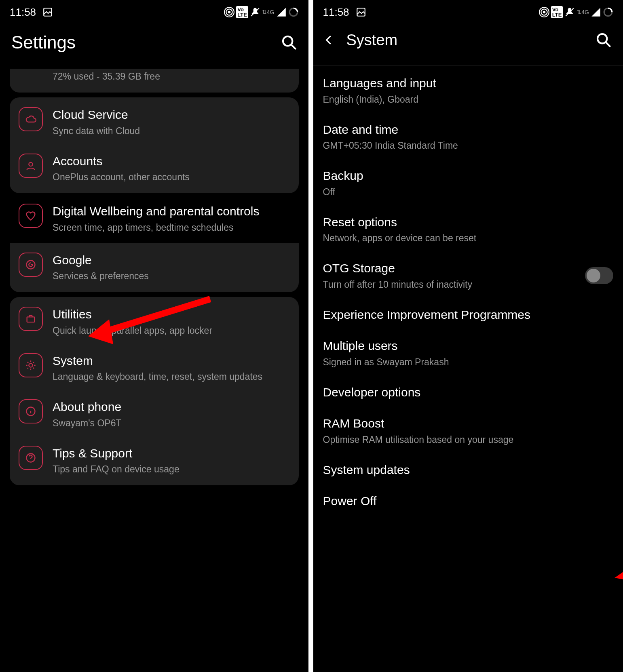 This screenshot has width=623, height=672. I want to click on system-item-languages-input: Languages and input English (India), Gbo…, so click(468, 91).